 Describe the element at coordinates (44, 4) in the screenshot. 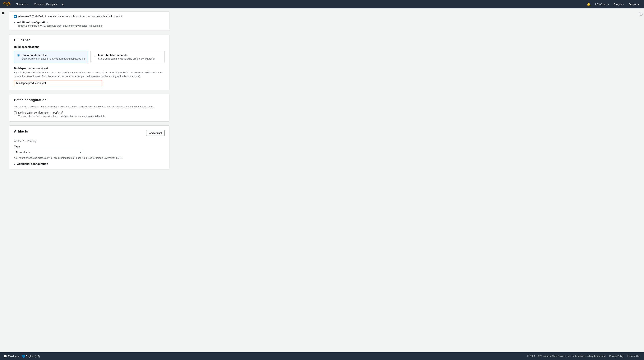

I see `resource-groups-label: Resource Groups` at that location.